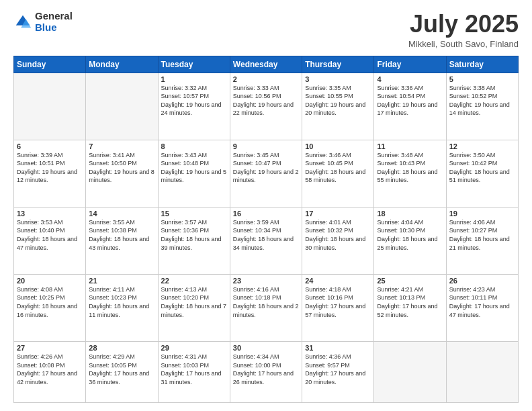 This screenshot has width=532, height=411. I want to click on day-number: 17, so click(338, 214).